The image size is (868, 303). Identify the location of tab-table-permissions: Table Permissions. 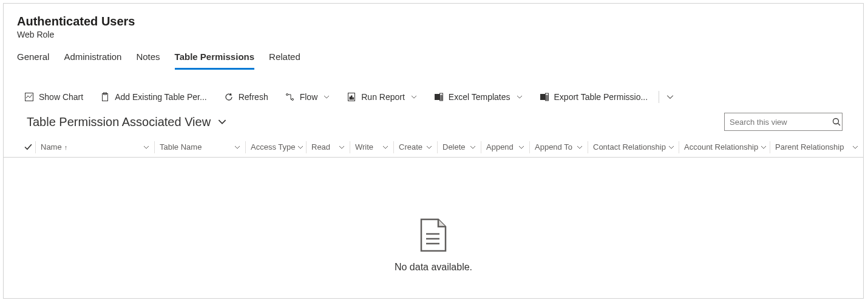
(215, 61).